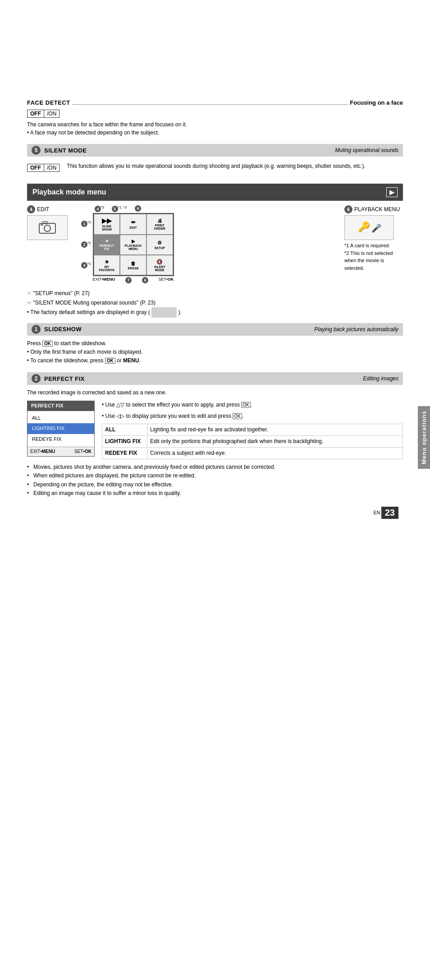 This screenshot has height=980, width=430. Describe the element at coordinates (374, 238) in the screenshot. I see `playback-menu-right: 6 PLAYBACK MENU 🔑 🎤 *1 A card is require…` at that location.